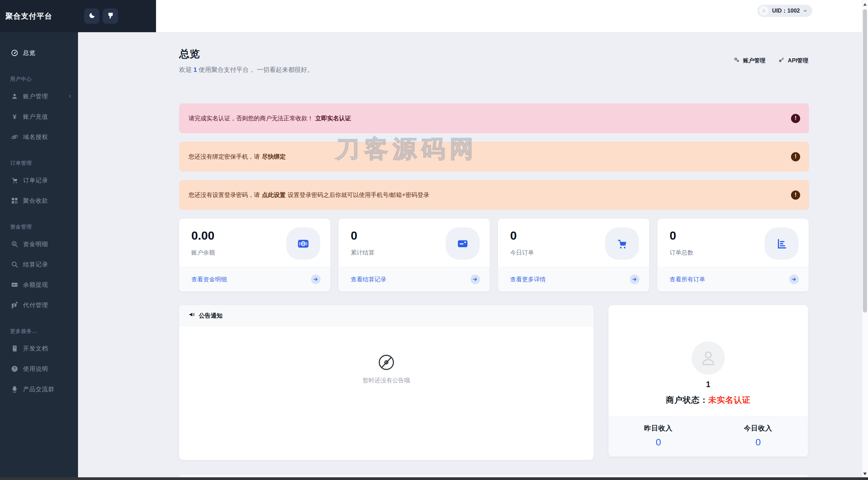 Image resolution: width=868 pixels, height=480 pixels. I want to click on app-title: 聚合支付平台, so click(29, 16).